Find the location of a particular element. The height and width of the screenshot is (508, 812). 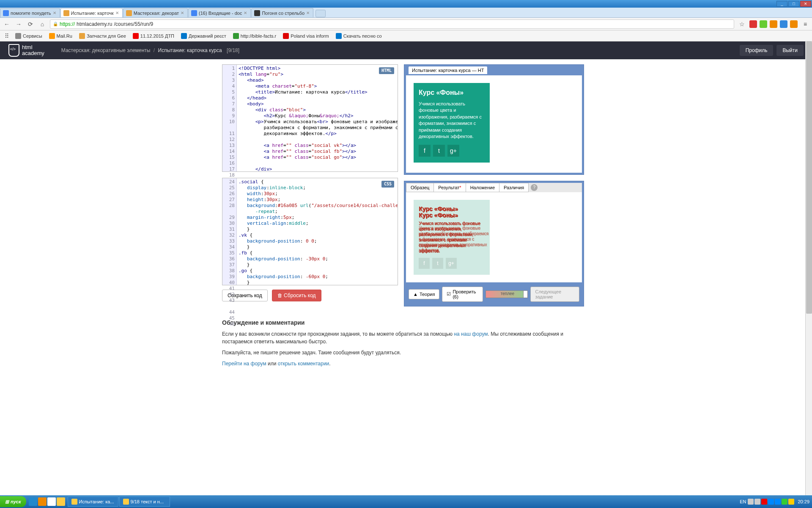

bookmark-item: Mail.Ru is located at coordinates (61, 36).